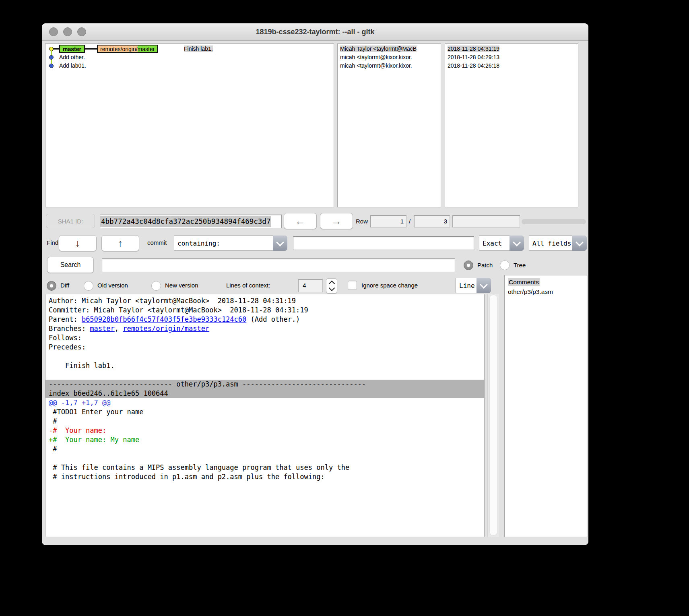  What do you see at coordinates (265, 468) in the screenshot?
I see `diff-line: # This file contains a MIPS assembly lan…` at bounding box center [265, 468].